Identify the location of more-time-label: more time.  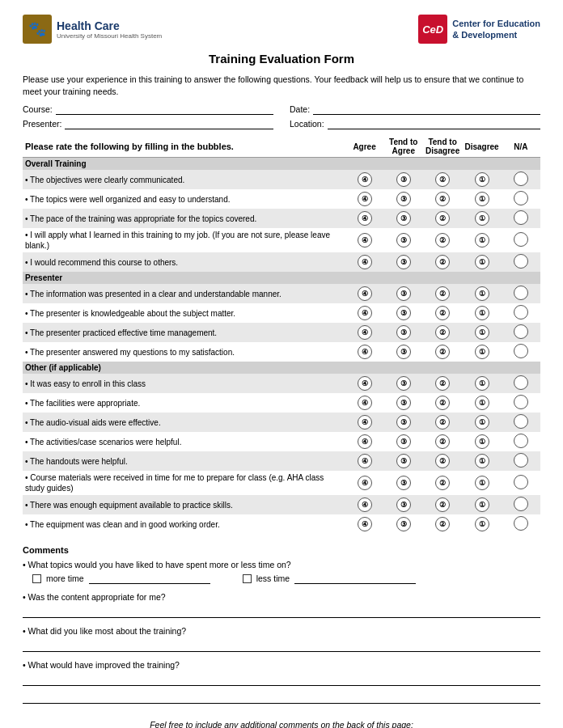
(65, 578).